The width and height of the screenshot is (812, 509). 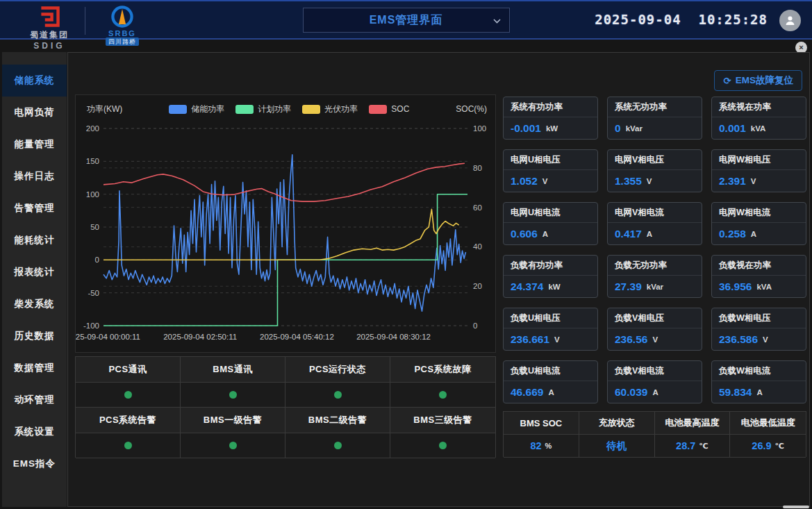 What do you see at coordinates (759, 81) in the screenshot?
I see `ems-fault-reset-button: ⟳ EMS故障复位` at bounding box center [759, 81].